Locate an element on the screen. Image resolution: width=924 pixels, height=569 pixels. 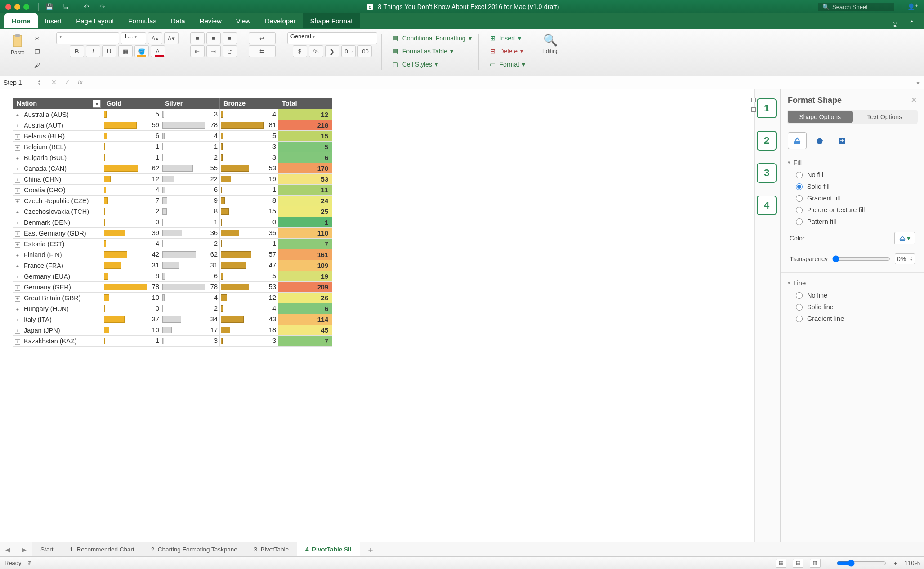
editing-button: 🔍 Editing is located at coordinates (550, 44).